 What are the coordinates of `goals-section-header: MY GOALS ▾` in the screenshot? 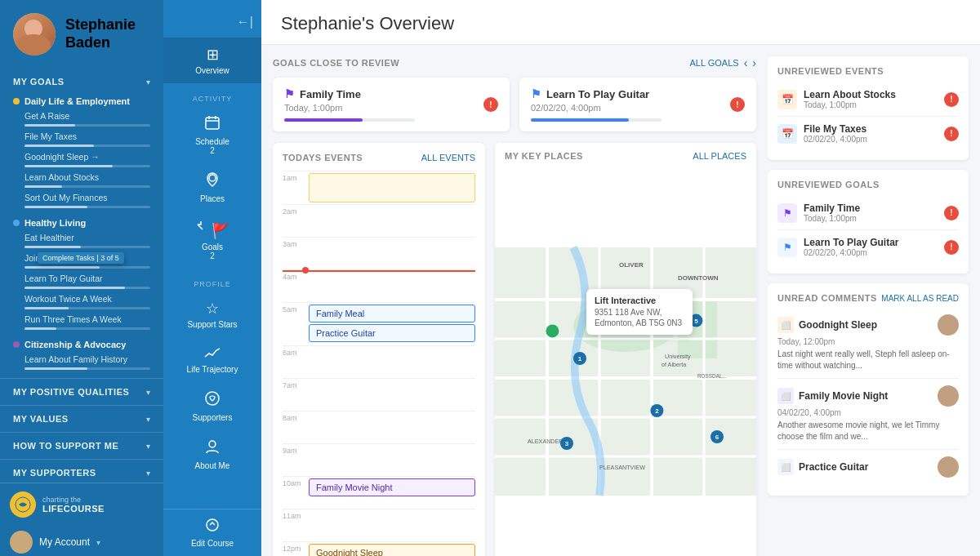 It's located at (82, 80).